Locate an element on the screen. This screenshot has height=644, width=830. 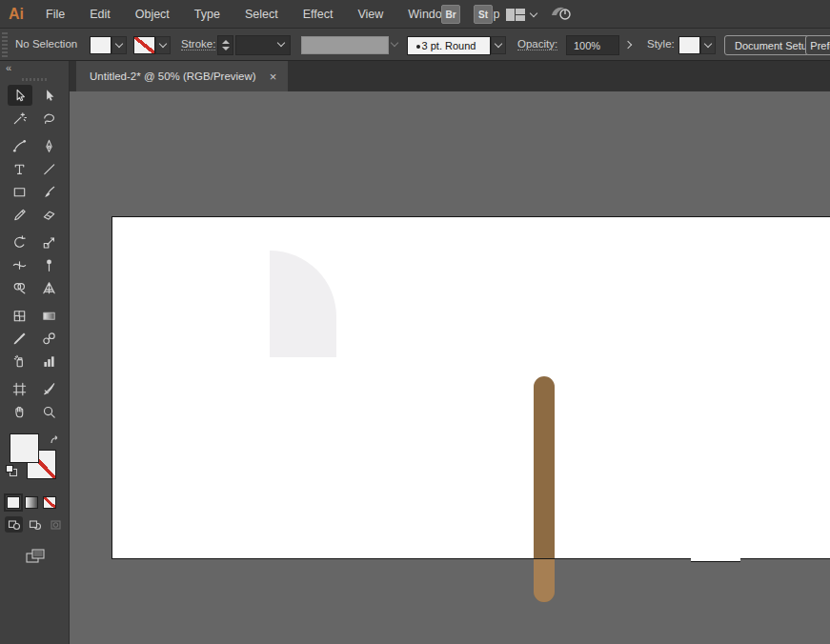
menu-select: Select is located at coordinates (261, 14).